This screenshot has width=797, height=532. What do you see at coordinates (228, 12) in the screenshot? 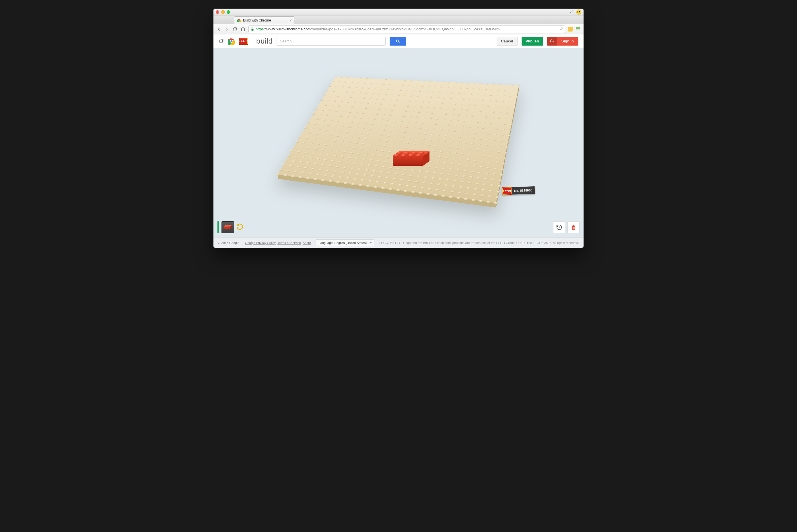
I see `window-maximize-button` at bounding box center [228, 12].